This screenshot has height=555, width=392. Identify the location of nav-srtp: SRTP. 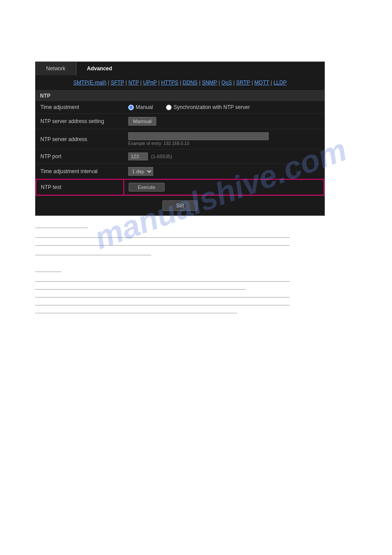
(243, 83).